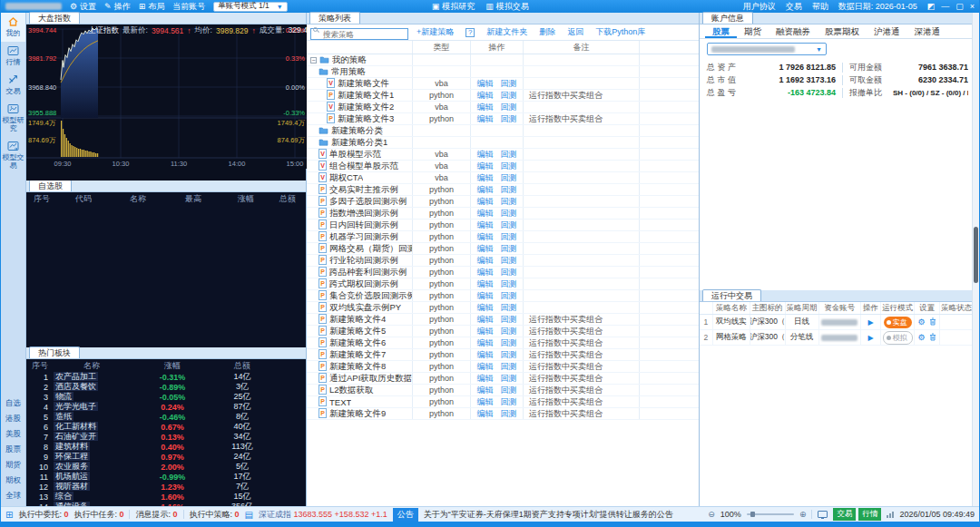  Describe the element at coordinates (975, 259) in the screenshot. I see `vertical-scrollbar` at that location.